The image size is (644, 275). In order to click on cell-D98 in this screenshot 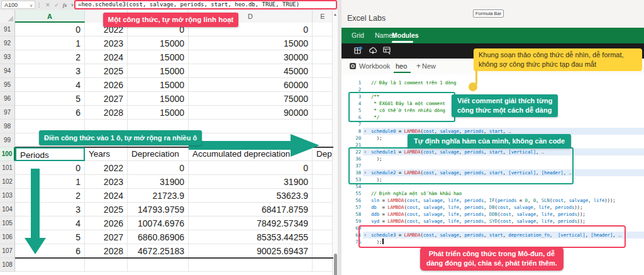, I will do `click(250, 126)`.